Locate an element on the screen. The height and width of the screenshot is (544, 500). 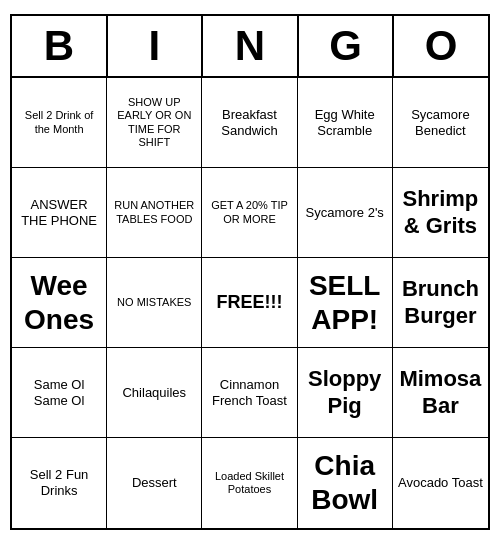
bingo-cell: SHOW UP EARLY OR ON TIME FOR SHIFT is located at coordinates (154, 123).